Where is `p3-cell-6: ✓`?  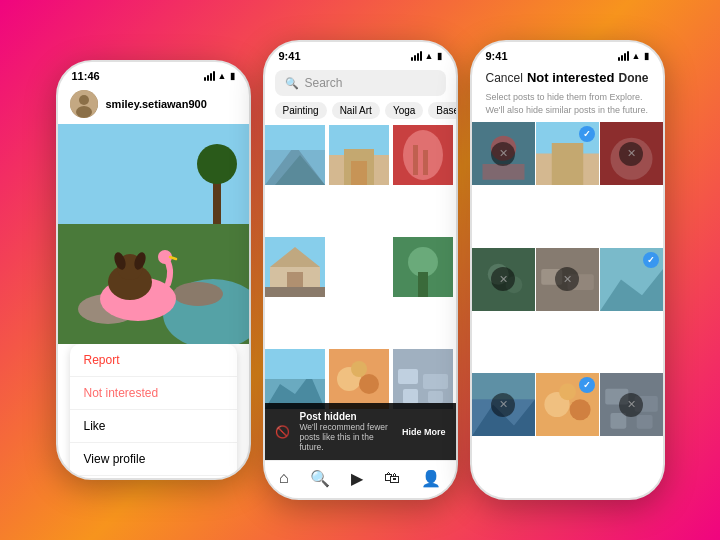 p3-cell-6: ✓ is located at coordinates (632, 280).